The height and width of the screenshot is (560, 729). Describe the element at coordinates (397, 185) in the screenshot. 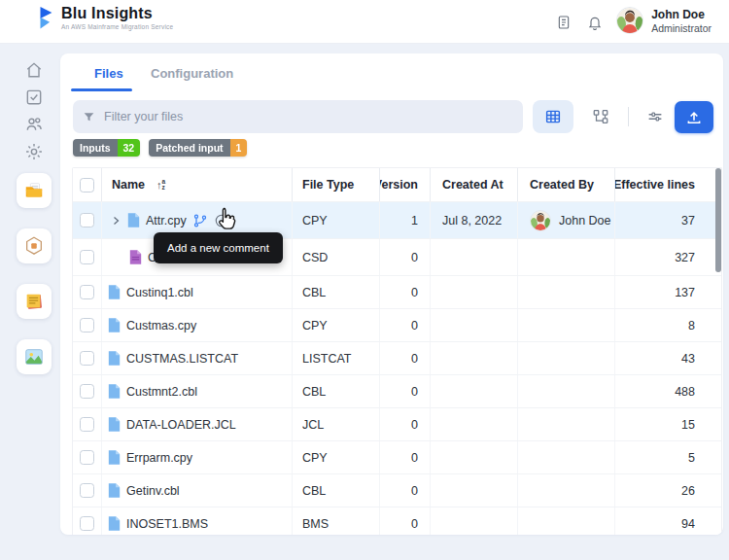

I see `table-header-row: Name ↑az File Type Version Created At Cr…` at that location.